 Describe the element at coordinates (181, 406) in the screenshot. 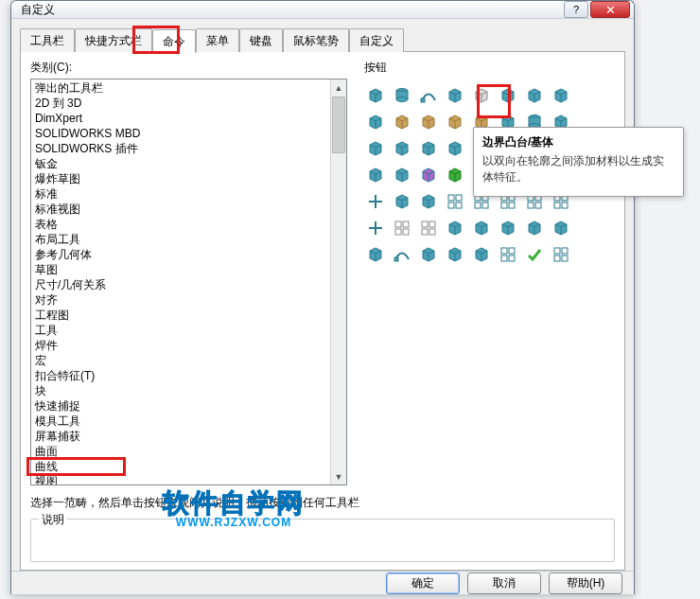

I see `category-item: 快速捕捉` at that location.